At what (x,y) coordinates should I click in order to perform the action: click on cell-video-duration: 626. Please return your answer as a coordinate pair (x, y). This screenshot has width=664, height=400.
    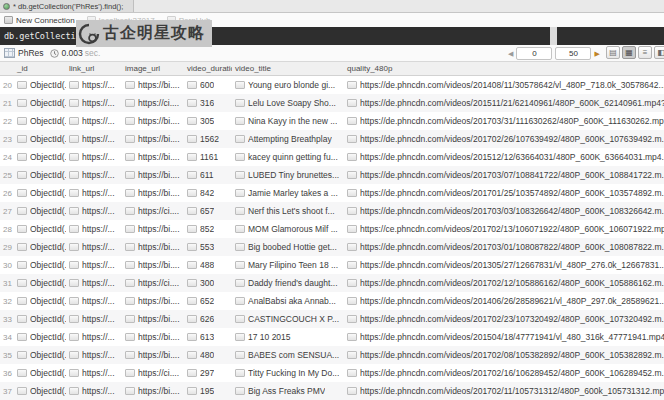
    Looking at the image, I should click on (208, 319).